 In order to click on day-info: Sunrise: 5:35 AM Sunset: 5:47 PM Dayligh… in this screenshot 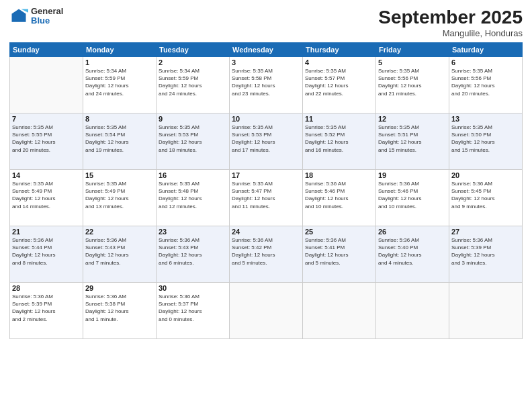, I will do `click(266, 195)`.